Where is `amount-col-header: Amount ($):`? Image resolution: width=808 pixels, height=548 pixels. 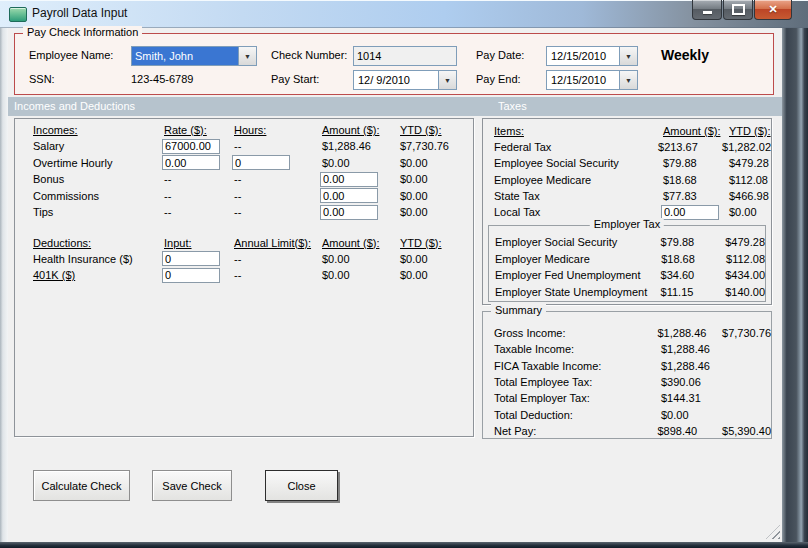
amount-col-header: Amount ($): is located at coordinates (361, 130).